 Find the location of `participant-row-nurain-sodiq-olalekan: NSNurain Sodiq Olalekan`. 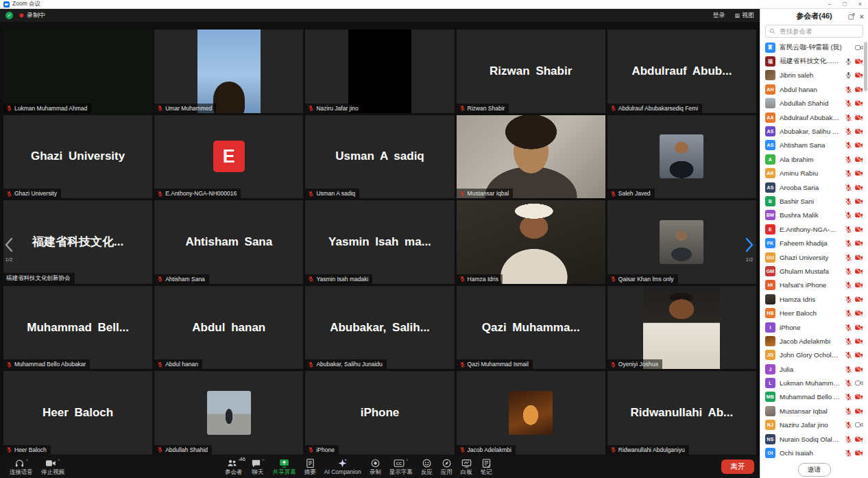

participant-row-nurain-sodiq-olalekan: NSNurain Sodiq Olalekan is located at coordinates (815, 439).